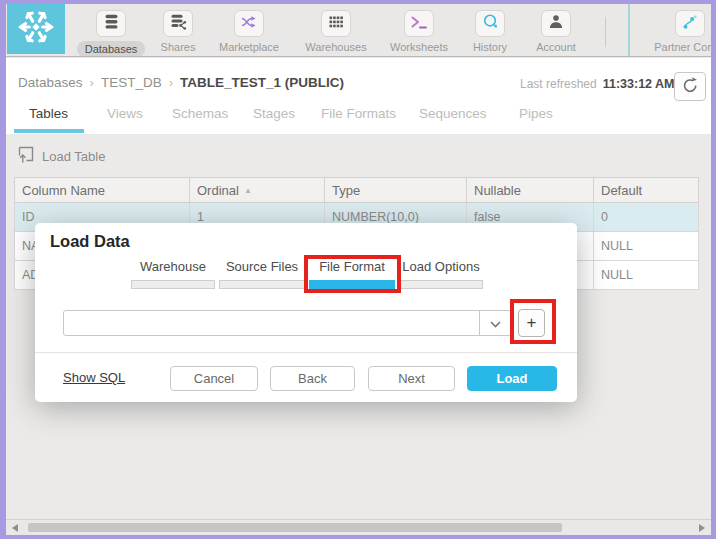  Describe the element at coordinates (358, 96) in the screenshot. I see `header-band: Databases › TEST_DB › TABLE_TEST_1 (PUBL…` at that location.